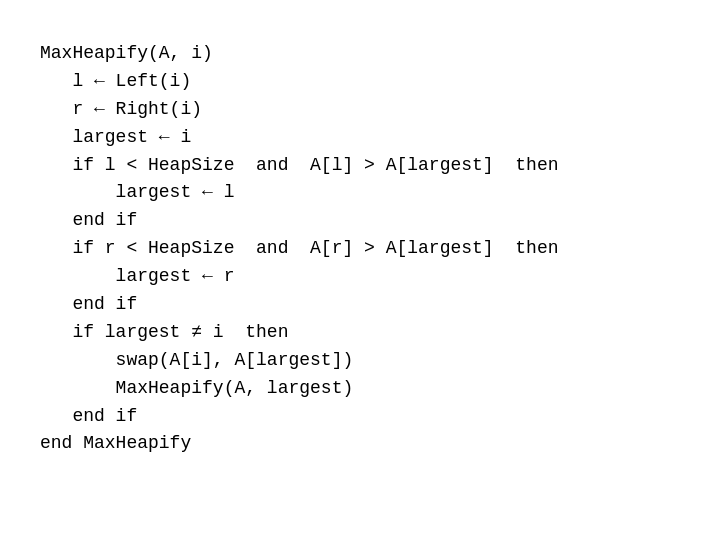 The width and height of the screenshot is (720, 540). What do you see at coordinates (299, 248) in the screenshot?
I see `code-line: if r < HeapSize and A[r] > A[largest] th…` at bounding box center [299, 248].